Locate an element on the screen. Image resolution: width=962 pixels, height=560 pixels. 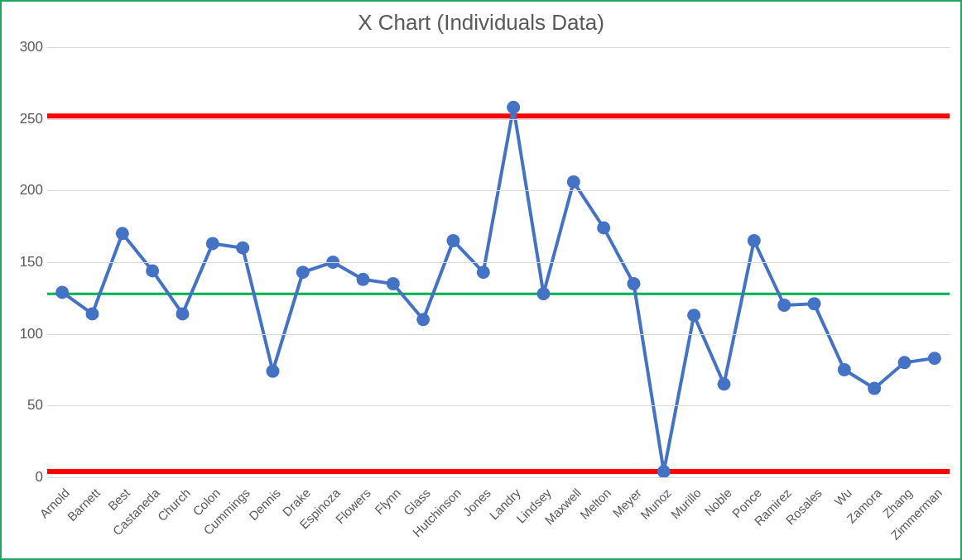
x-tick-label: Barnett is located at coordinates (83, 505).